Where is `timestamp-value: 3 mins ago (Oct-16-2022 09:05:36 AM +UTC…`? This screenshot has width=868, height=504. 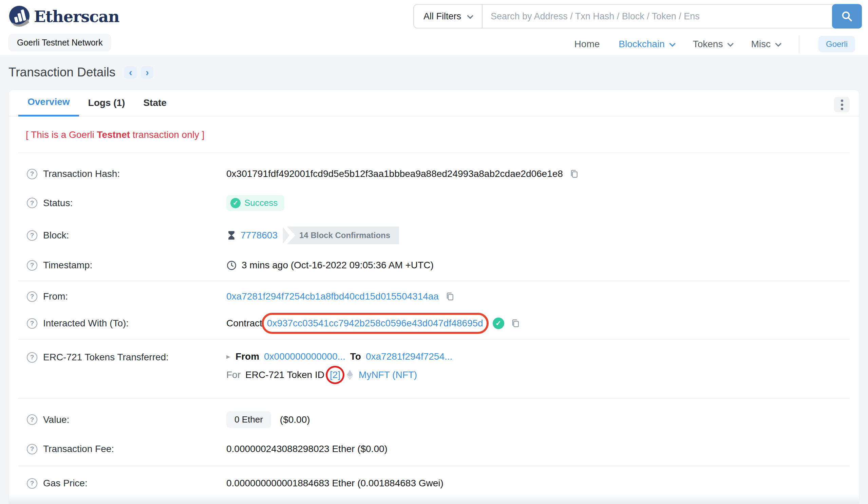
timestamp-value: 3 mins ago (Oct-16-2022 09:05:36 AM +UTC… is located at coordinates (338, 265).